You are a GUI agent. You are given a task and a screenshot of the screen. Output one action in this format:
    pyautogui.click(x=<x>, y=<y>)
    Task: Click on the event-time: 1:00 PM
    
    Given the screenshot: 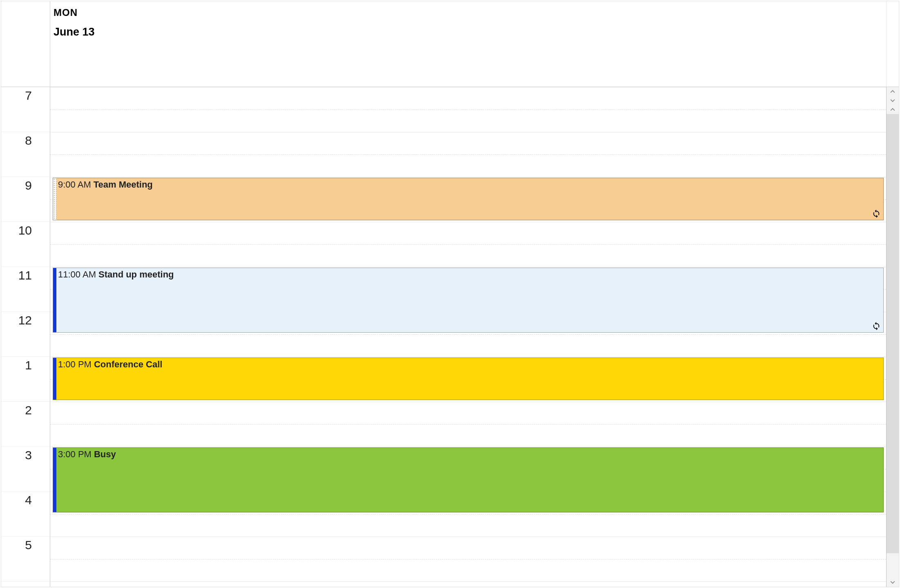 What is the action you would take?
    pyautogui.click(x=75, y=364)
    